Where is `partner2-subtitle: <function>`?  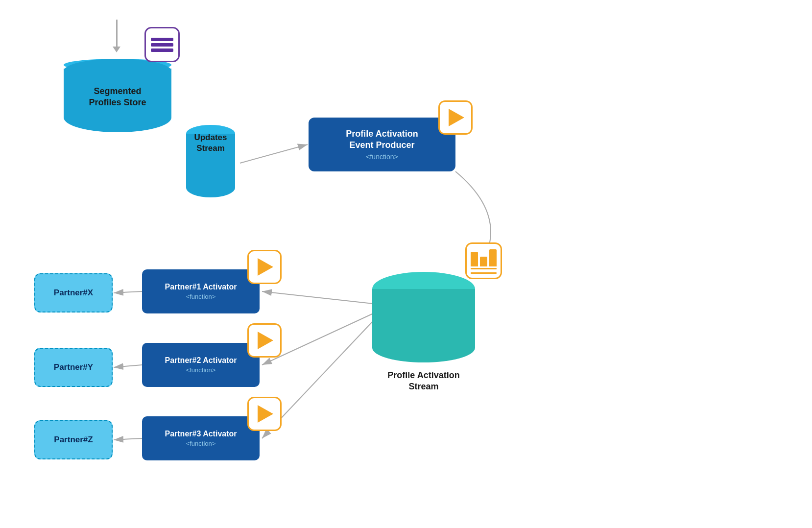 partner2-subtitle: <function> is located at coordinates (201, 370).